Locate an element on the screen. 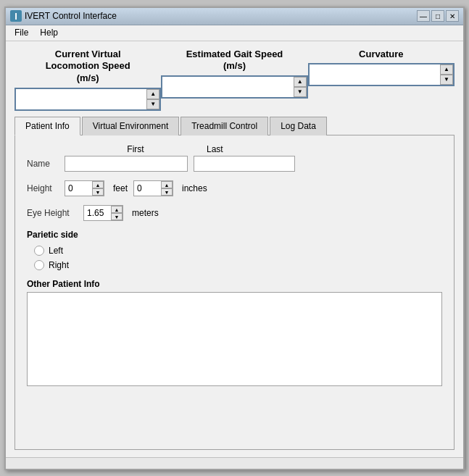 The image size is (469, 476). app-icon: I is located at coordinates (16, 16).